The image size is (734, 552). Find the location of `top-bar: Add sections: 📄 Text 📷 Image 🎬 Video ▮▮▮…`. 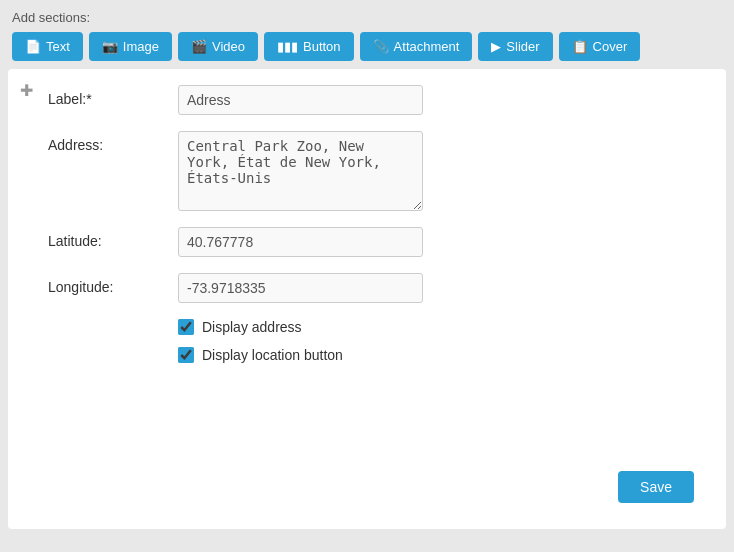

top-bar: Add sections: 📄 Text 📷 Image 🎬 Video ▮▮▮… is located at coordinates (367, 34).